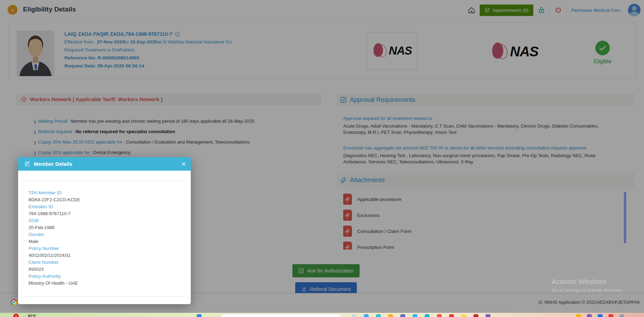 The image size is (644, 317). What do you see at coordinates (53, 164) in the screenshot?
I see `modal-title: Member Details` at bounding box center [53, 164].